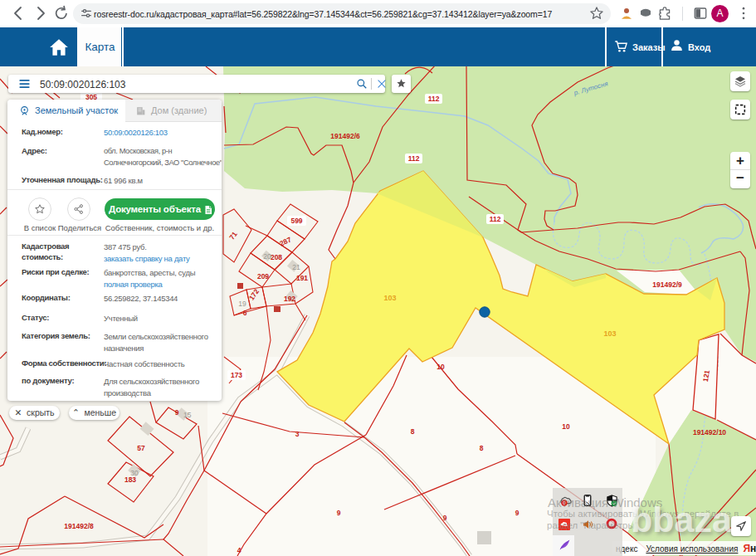 The width and height of the screenshot is (756, 556). Describe the element at coordinates (296, 267) in the screenshot. I see `svg-text: 21` at that location.